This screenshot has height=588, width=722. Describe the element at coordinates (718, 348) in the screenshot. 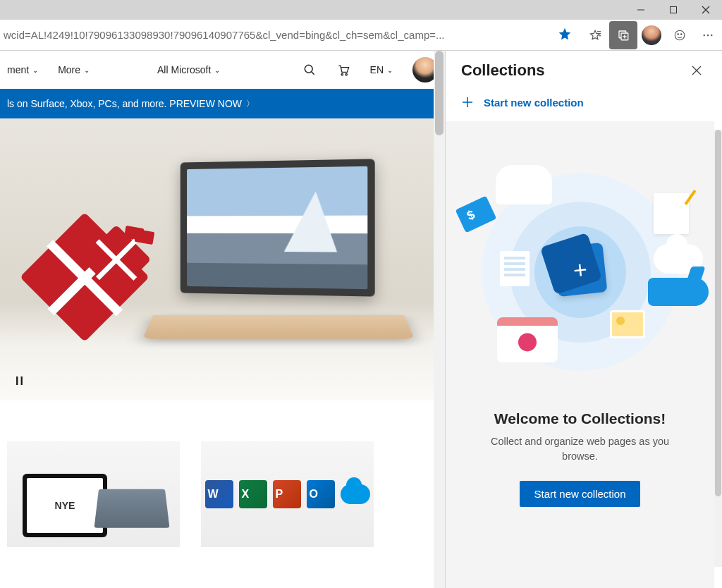

I see `collections-scrollbar` at that location.